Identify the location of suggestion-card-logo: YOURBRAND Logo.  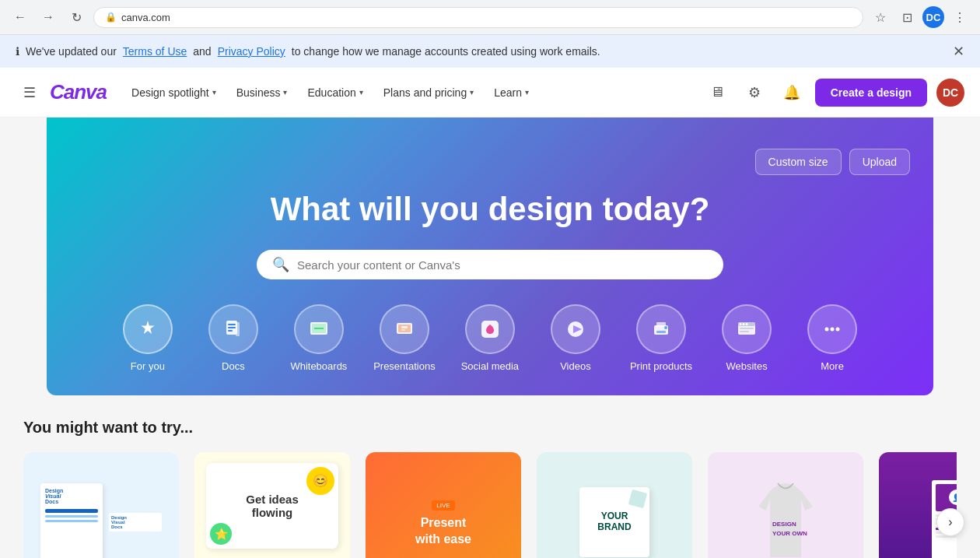
(614, 505).